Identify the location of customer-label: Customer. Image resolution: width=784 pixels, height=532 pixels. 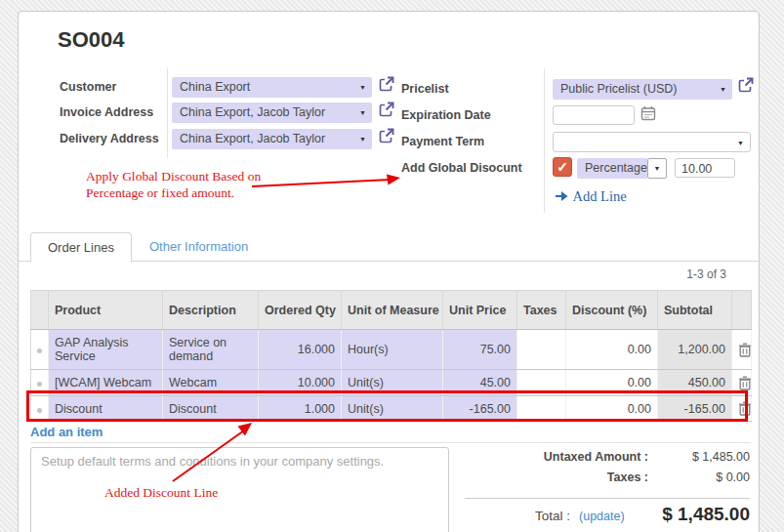
(88, 87).